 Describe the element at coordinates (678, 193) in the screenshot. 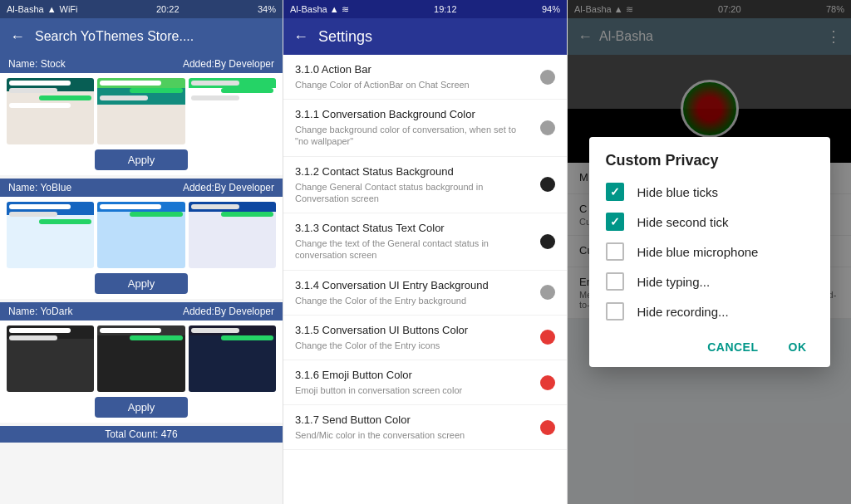

I see `option-blue-ticks-label: Hide blue ticks` at that location.